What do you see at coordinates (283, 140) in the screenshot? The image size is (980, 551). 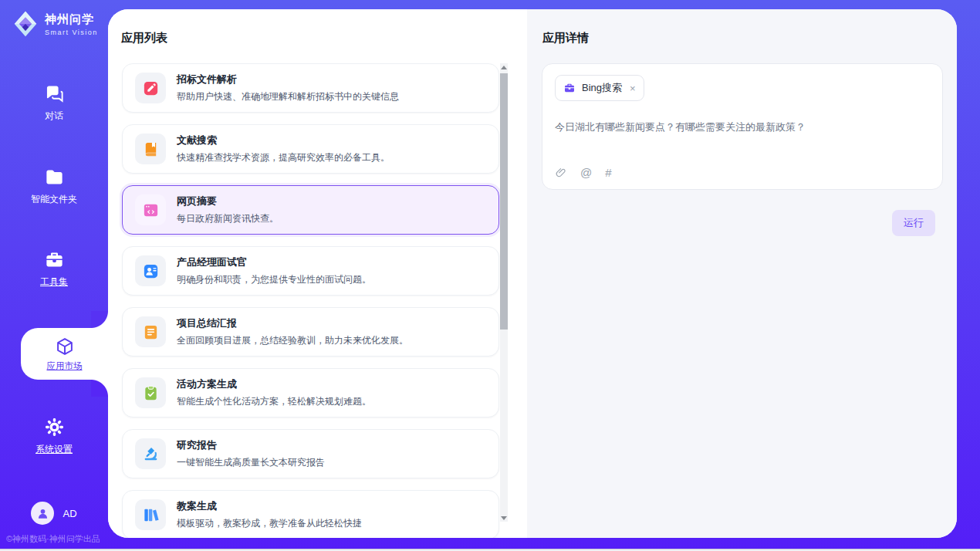 I see `app-card-title: 文献搜索` at bounding box center [283, 140].